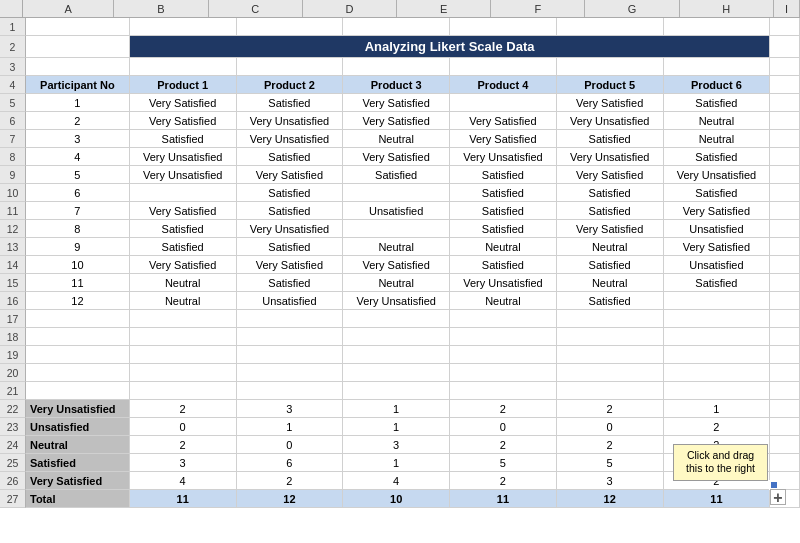 The image size is (800, 543). I want to click on row-8: 8 4 Very Unsatisfied Satisfied Very Sati…, so click(400, 157).